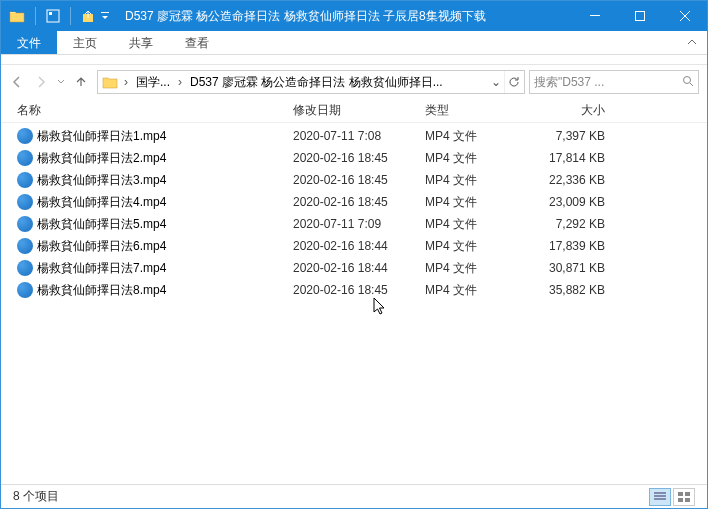  Describe the element at coordinates (570, 224) in the screenshot. I see `file-size: 7,292 KB` at that location.